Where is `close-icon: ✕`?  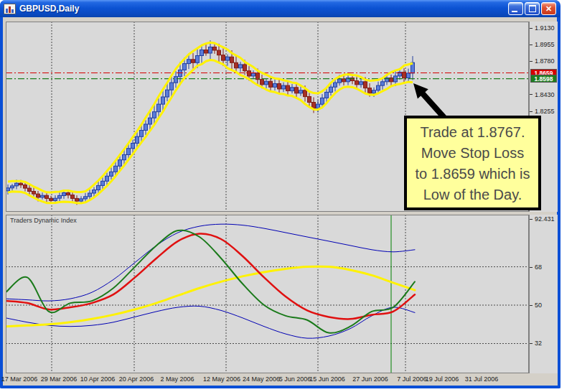
close-icon: ✕ is located at coordinates (548, 9).